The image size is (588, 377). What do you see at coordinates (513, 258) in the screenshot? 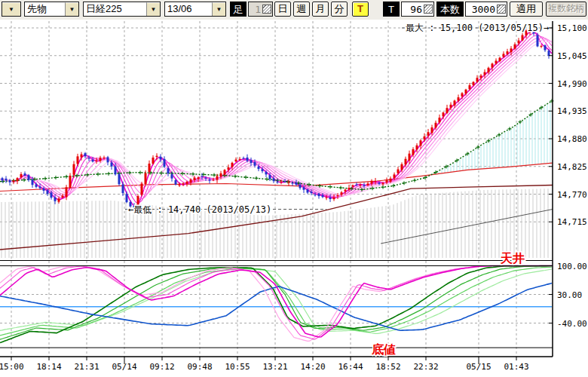
I see `svg-text: 天井` at bounding box center [513, 258].